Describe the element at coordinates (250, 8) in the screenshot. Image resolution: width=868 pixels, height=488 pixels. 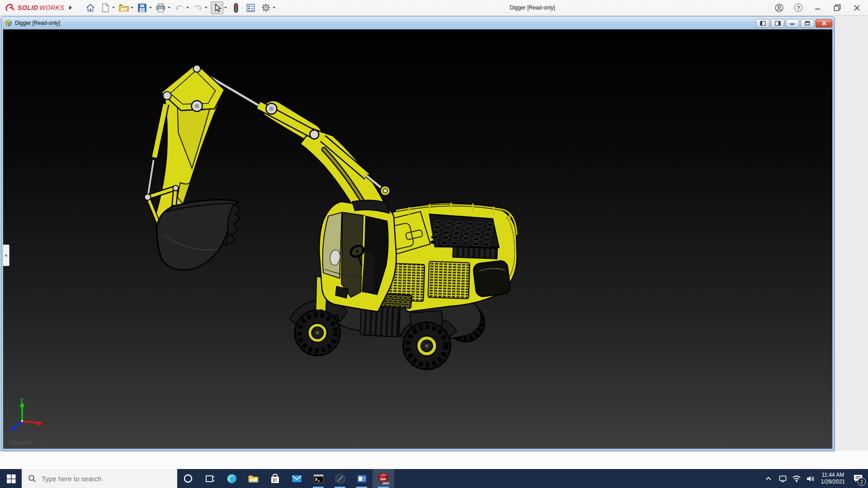
I see `file-properties-icon` at that location.